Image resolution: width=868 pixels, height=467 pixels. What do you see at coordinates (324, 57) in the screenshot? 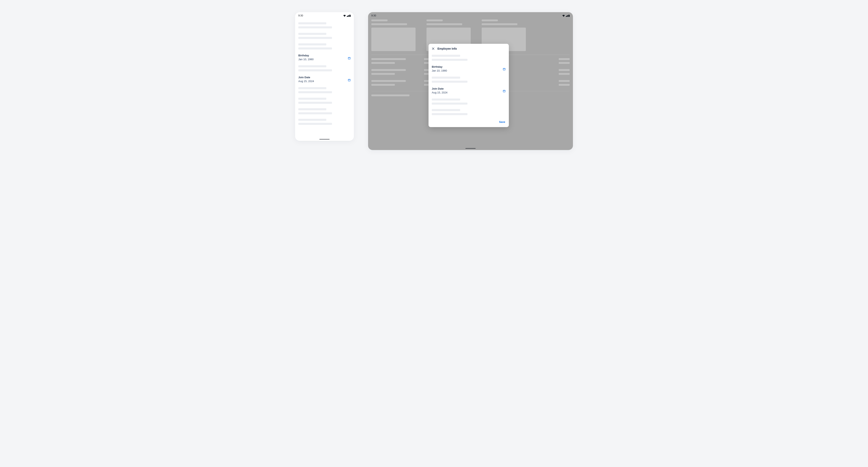
I see `birthday-field: Birthday Jan 10, 1980` at bounding box center [324, 57].